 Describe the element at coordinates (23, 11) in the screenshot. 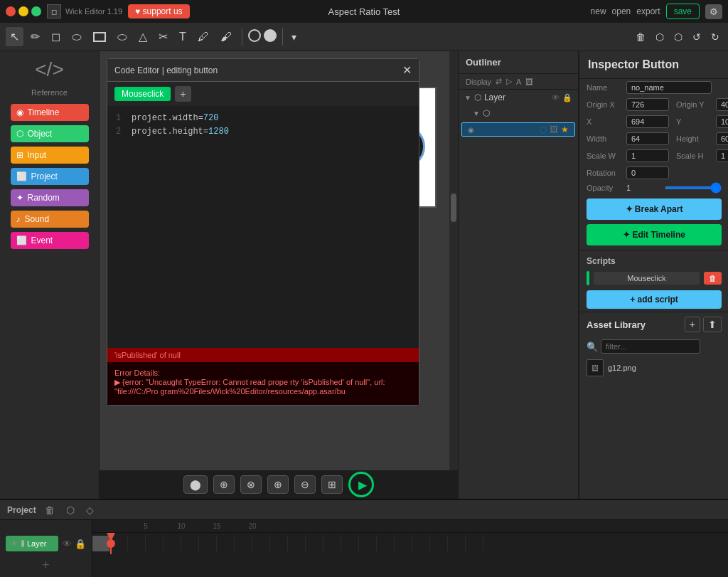

I see `minimize-button` at that location.